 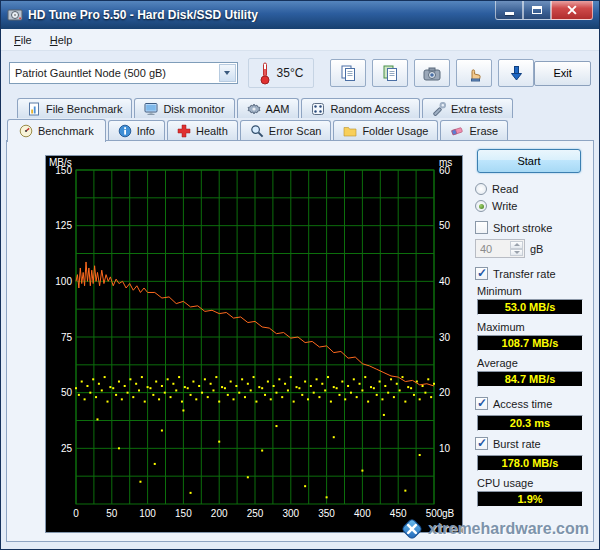 What do you see at coordinates (278, 109) in the screenshot?
I see `tab-label: AAM` at bounding box center [278, 109].